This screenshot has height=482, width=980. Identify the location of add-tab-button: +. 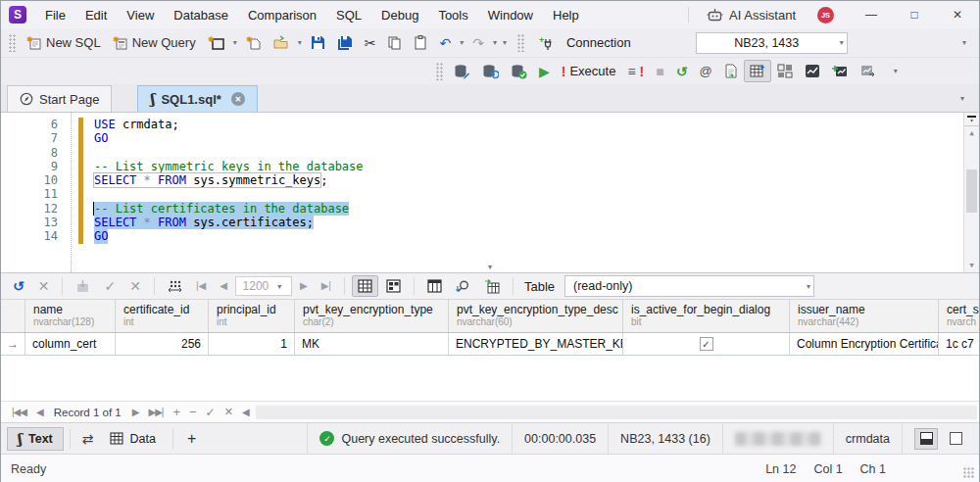
(192, 439).